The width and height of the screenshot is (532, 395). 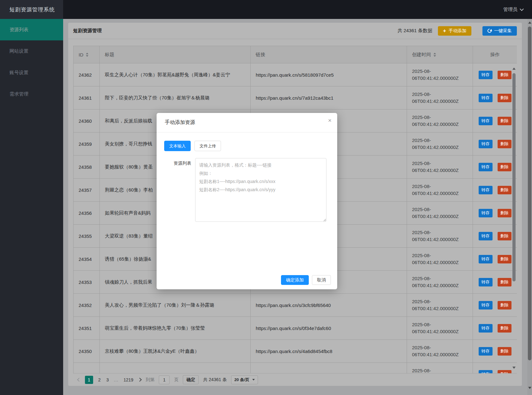 What do you see at coordinates (79, 380) in the screenshot?
I see `chevron-left-icon` at bounding box center [79, 380].